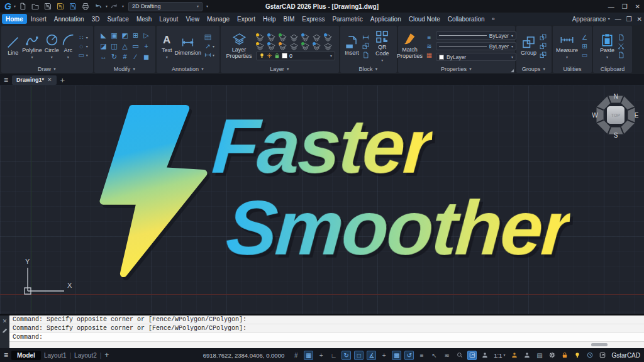 This screenshot has width=644, height=362. What do you see at coordinates (6, 80) in the screenshot?
I see `file-tab-menu-icon: ≡` at bounding box center [6, 80].